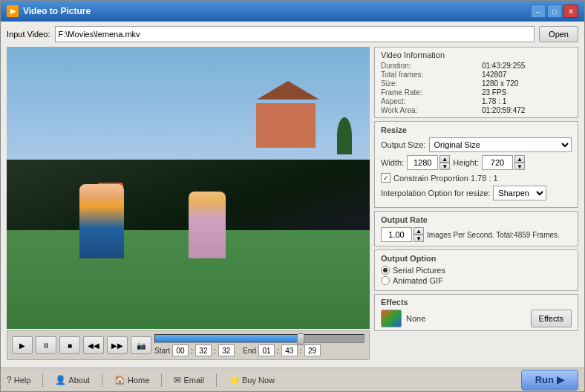 The image size is (585, 392). What do you see at coordinates (425, 74) in the screenshot?
I see `total-frames-key: Total frames:` at bounding box center [425, 74].